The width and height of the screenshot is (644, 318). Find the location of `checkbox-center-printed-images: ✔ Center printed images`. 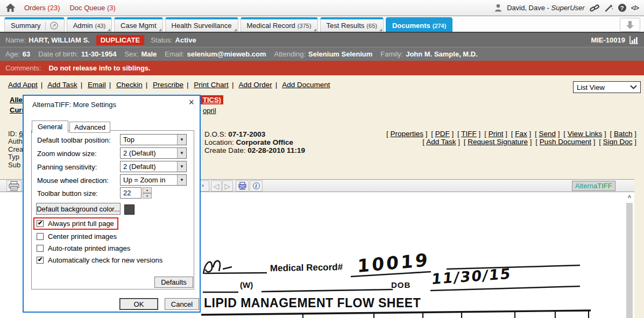

checkbox-center-printed-images: ✔ Center printed images is located at coordinates (76, 237).